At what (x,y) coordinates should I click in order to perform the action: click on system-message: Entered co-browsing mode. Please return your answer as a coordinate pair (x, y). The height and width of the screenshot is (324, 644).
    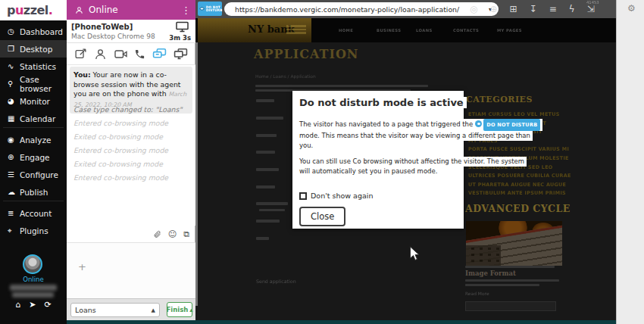
    Looking at the image, I should click on (128, 150).